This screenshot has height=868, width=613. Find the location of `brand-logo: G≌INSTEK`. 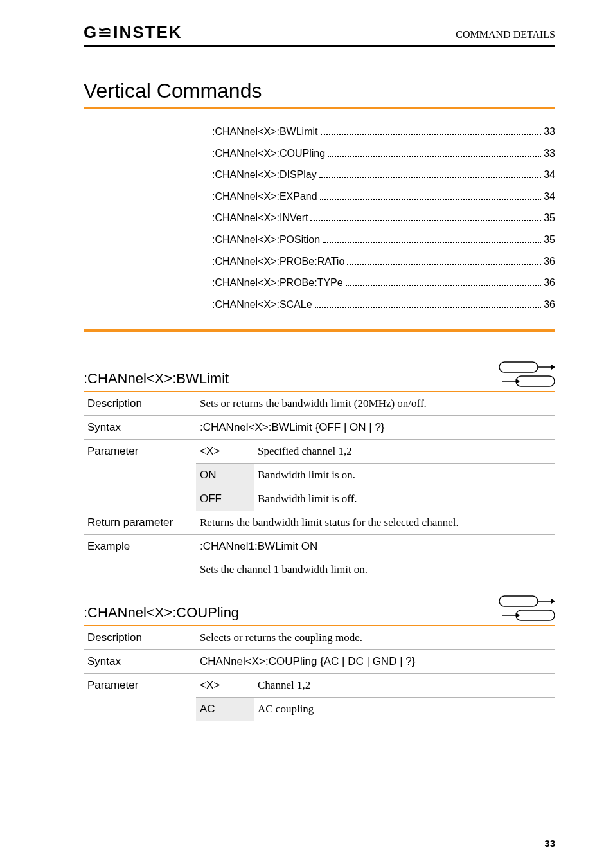

brand-logo: G≌INSTEK is located at coordinates (133, 32).